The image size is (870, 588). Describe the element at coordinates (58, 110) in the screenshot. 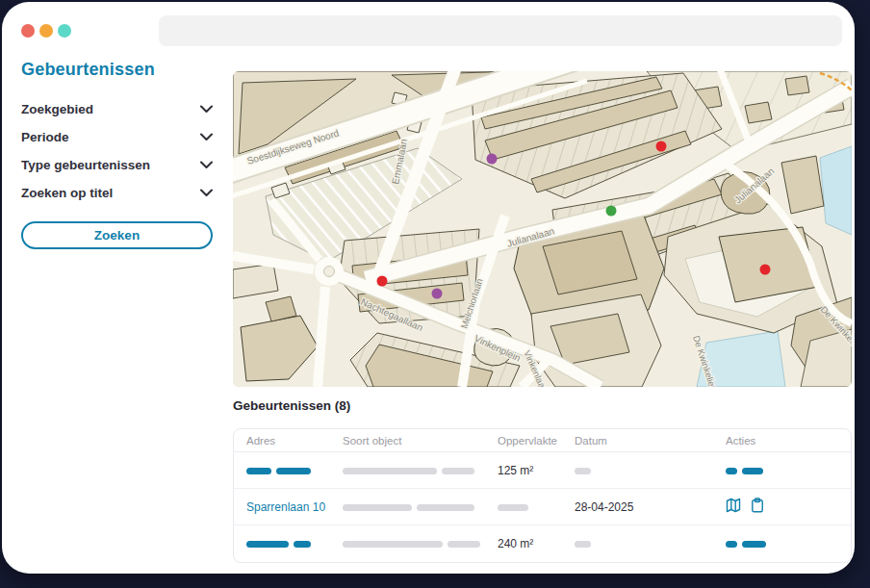

I see `accordion-label: Zoekgebied` at that location.